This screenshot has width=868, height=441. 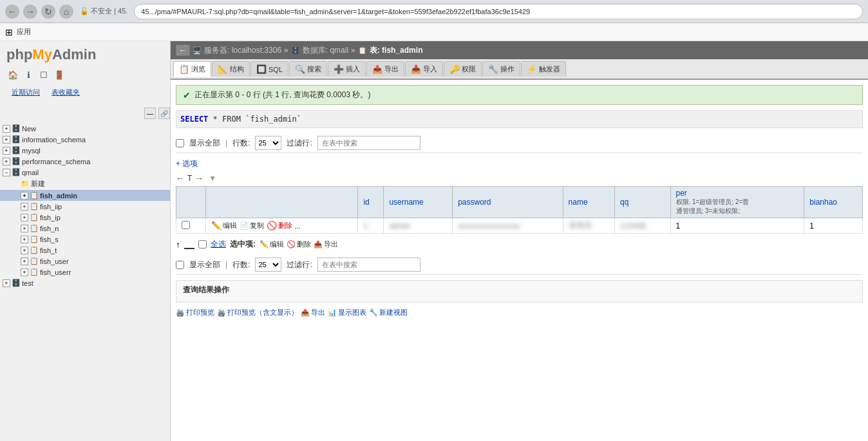 What do you see at coordinates (150, 113) in the screenshot?
I see `collapse-btn: —` at bounding box center [150, 113].